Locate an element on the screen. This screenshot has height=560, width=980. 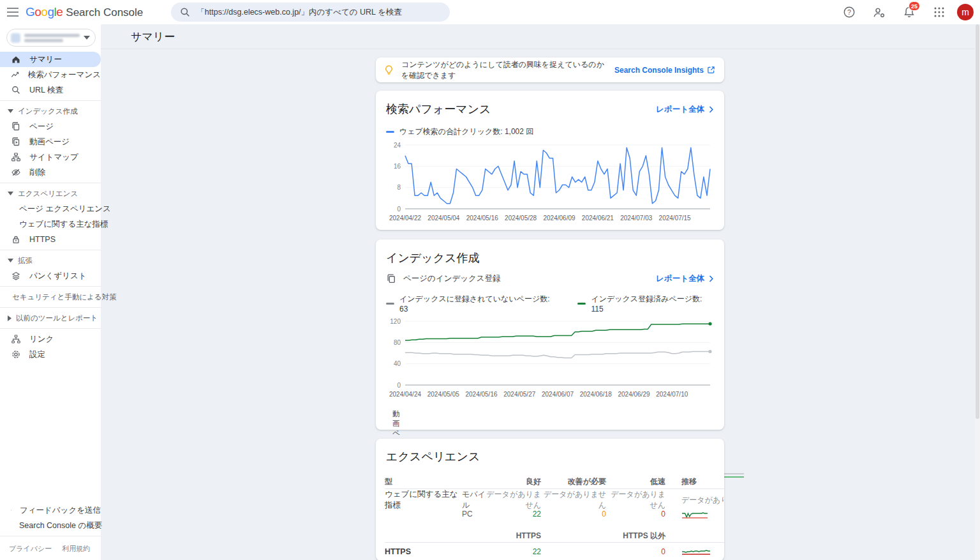
hamburger-menu-icon is located at coordinates (13, 12).